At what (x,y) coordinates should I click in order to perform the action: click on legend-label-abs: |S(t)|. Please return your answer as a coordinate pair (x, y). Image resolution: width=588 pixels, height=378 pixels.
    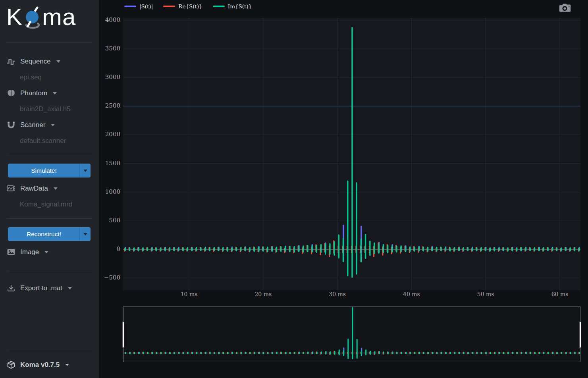
    Looking at the image, I should click on (146, 6).